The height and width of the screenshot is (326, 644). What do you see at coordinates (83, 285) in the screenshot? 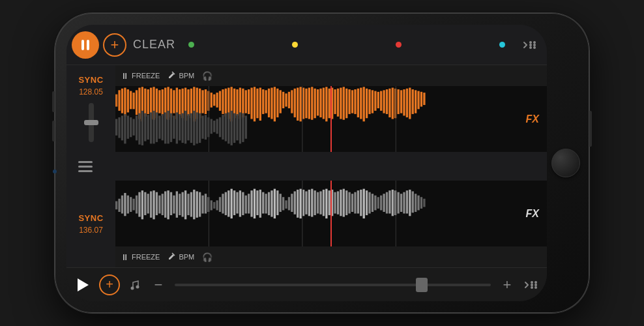
I see `play-button` at bounding box center [83, 285].